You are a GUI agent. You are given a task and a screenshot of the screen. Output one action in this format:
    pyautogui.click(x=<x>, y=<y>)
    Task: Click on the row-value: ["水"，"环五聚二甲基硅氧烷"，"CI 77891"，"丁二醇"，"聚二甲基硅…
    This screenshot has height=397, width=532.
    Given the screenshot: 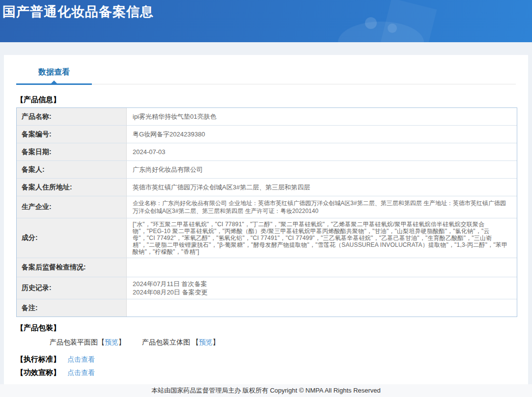 What is the action you would take?
    pyautogui.click(x=322, y=238)
    